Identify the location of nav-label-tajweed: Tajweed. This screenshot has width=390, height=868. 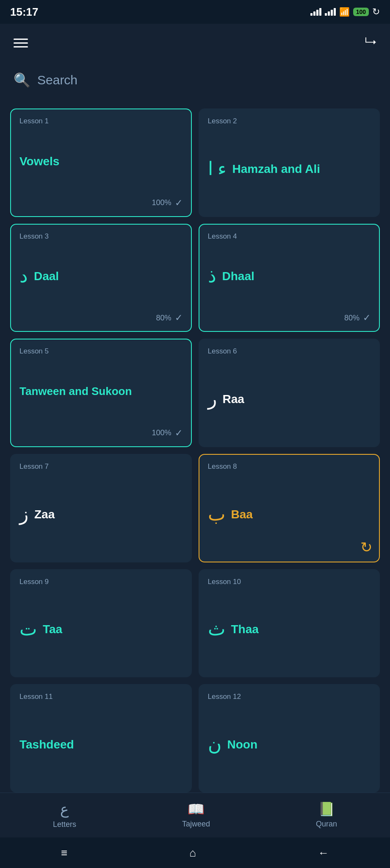
(196, 824).